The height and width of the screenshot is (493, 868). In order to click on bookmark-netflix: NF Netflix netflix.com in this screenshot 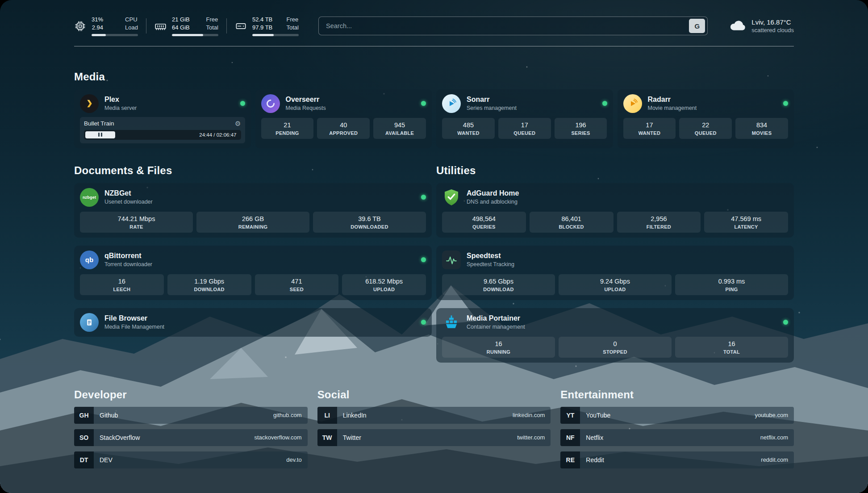, I will do `click(677, 438)`.